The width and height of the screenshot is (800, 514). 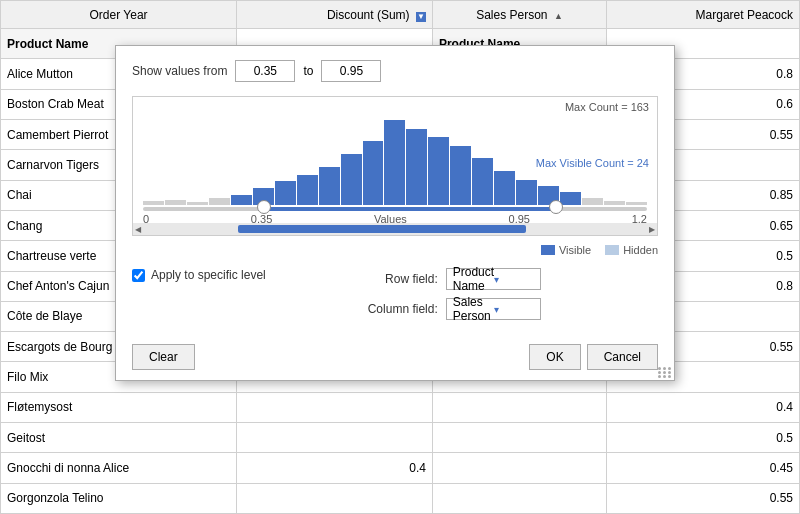 I want to click on legend-hidden: Hidden, so click(x=632, y=250).